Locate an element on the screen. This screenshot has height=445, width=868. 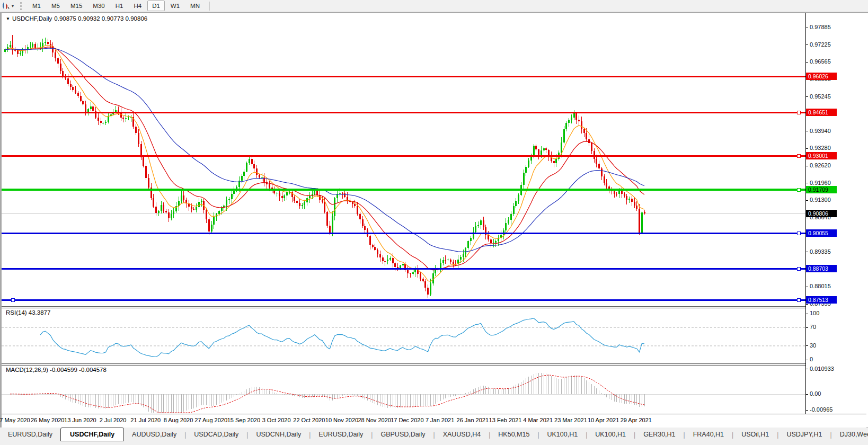
date-tick-label: 3 Oct 2020 is located at coordinates (277, 420).